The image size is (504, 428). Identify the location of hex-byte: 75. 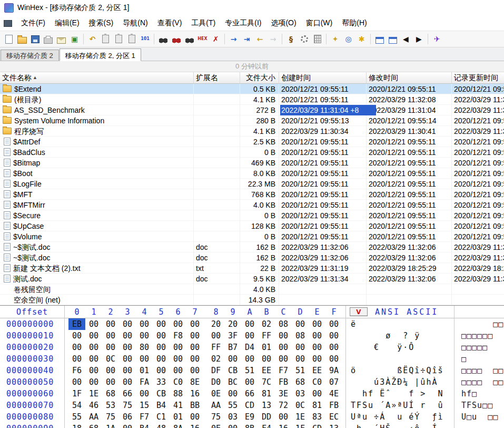
(127, 405).